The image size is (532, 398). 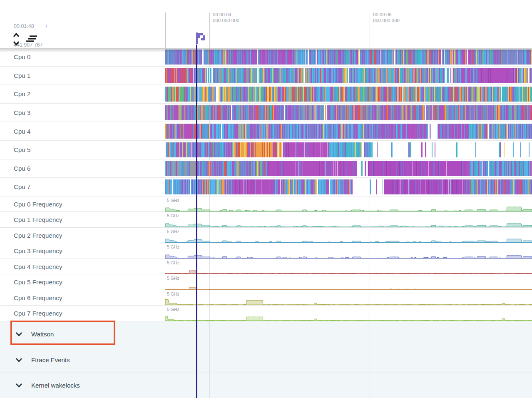 What do you see at coordinates (266, 386) in the screenshot?
I see `group-row-kernel-wakelocks: Kernel wakelocks` at bounding box center [266, 386].